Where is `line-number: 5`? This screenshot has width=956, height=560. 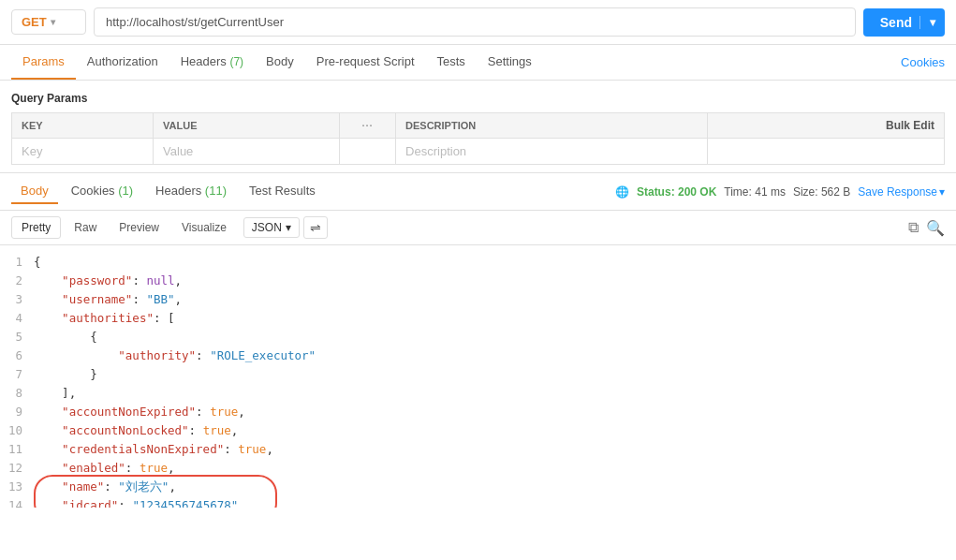
line-number: 5 is located at coordinates (17, 337).